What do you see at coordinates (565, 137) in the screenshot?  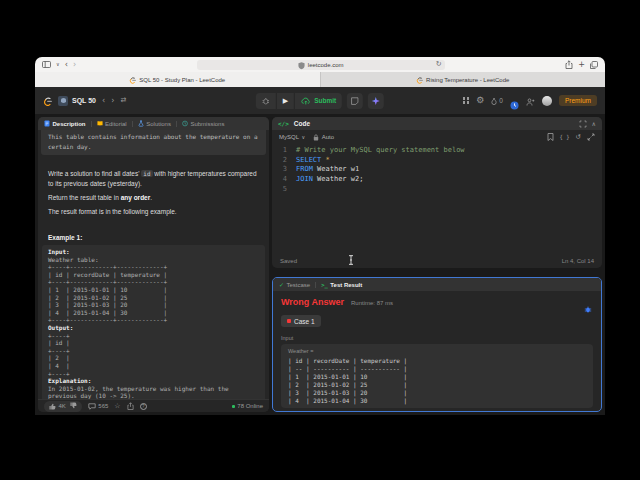 I see `format-code-icon: { }` at bounding box center [565, 137].